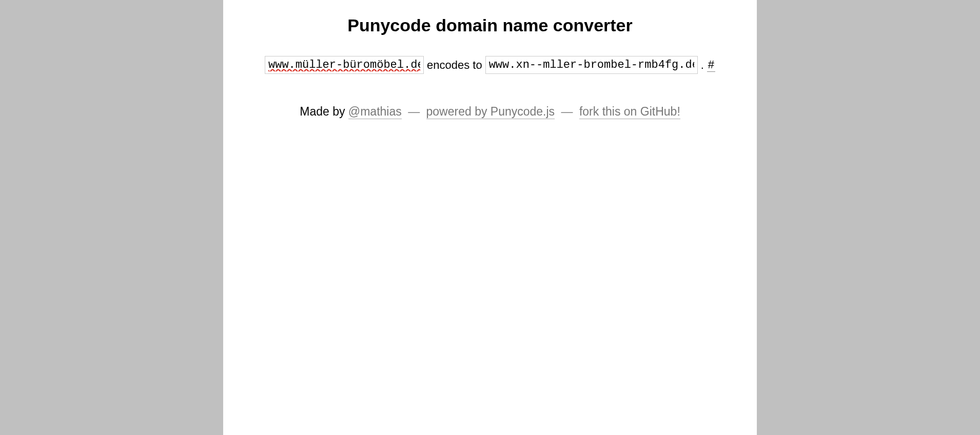  What do you see at coordinates (344, 65) in the screenshot?
I see `decoded-input` at bounding box center [344, 65].